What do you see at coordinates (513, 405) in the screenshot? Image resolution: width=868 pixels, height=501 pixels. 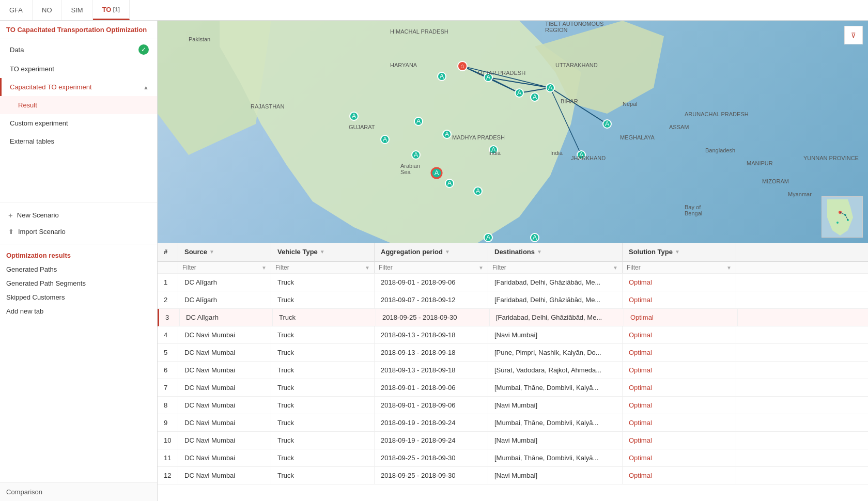 I see `table-row: 8 DC Navi Mumbai Truck 2018-09-01 - 2018…` at bounding box center [513, 405].